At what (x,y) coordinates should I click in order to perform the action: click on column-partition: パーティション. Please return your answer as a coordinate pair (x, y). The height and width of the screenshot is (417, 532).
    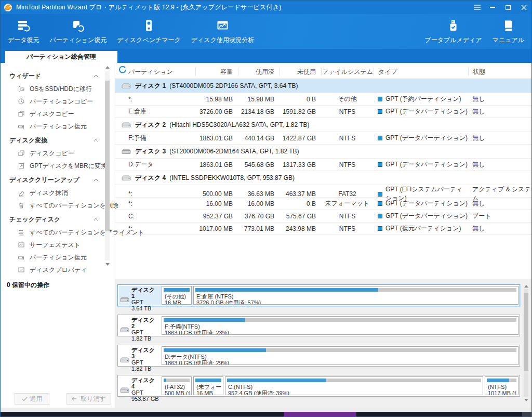
    Looking at the image, I should click on (155, 72).